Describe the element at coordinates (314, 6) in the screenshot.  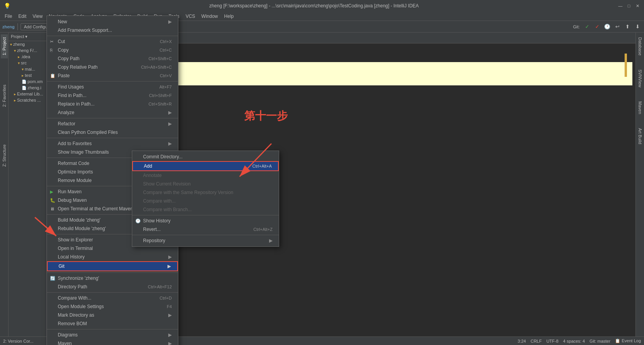
I see `title-bar-title: zheng [F:\workspace\zheng] - ...\src\mai…` at that location.